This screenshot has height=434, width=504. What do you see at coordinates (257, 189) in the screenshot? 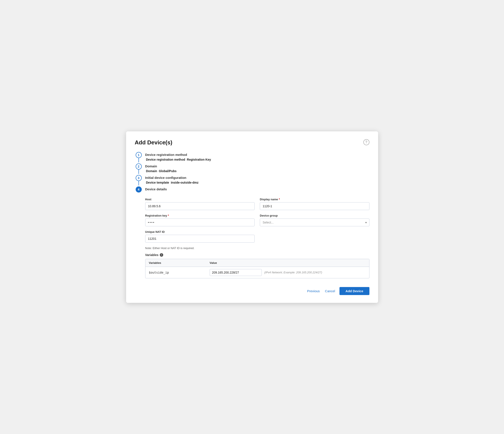
I see `step-4-title: Device details` at bounding box center [257, 189].